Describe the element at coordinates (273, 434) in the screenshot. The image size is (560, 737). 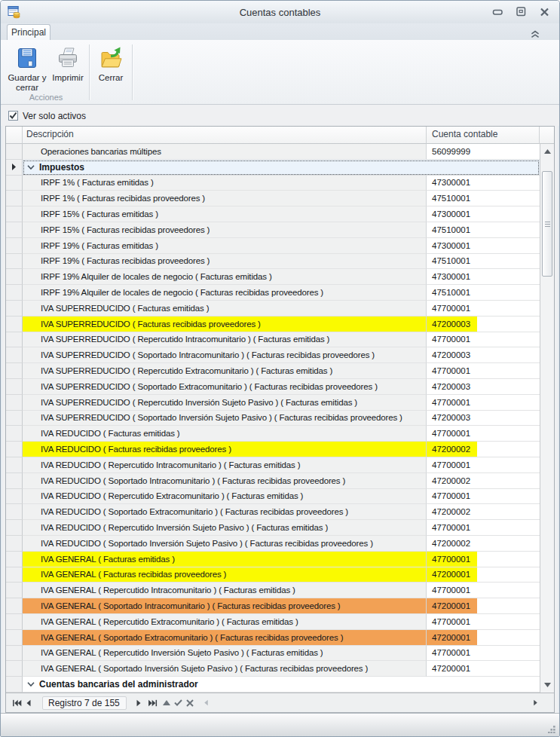
I see `table-row: IVA REDUCIDO ( Facturas emitidas )477000…` at that location.